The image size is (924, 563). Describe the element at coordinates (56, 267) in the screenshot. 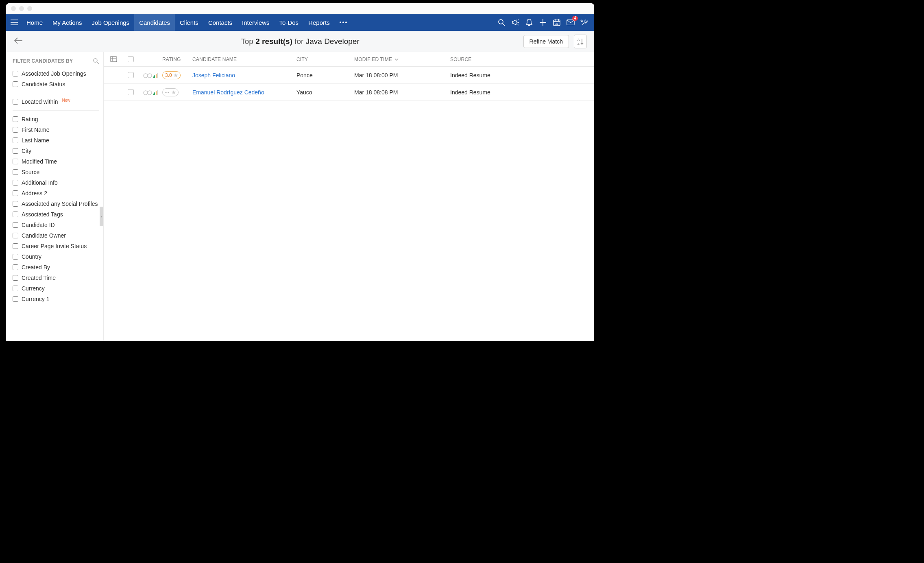

I see `filter-item-created-by: Created By` at that location.